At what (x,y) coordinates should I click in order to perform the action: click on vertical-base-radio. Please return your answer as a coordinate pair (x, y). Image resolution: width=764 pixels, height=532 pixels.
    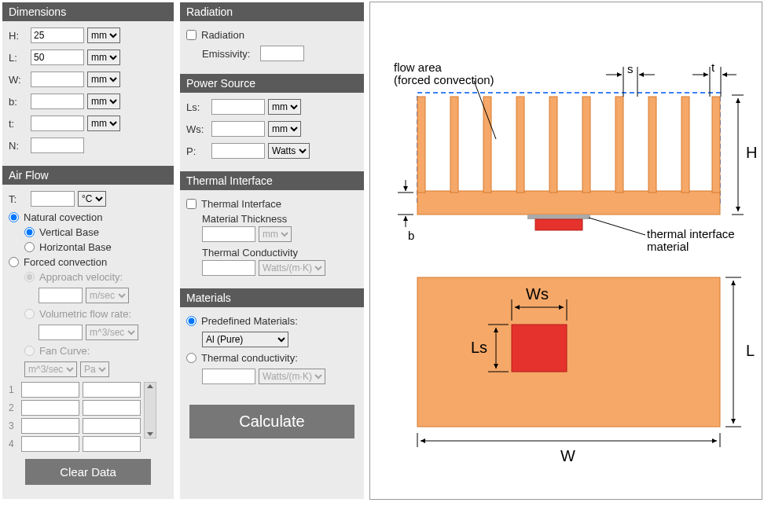
    Looking at the image, I should click on (30, 233).